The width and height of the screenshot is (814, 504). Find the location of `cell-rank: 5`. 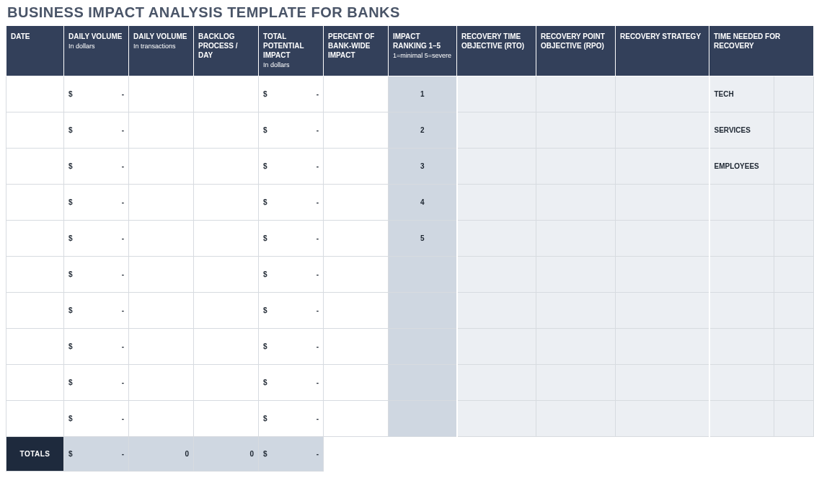

cell-rank: 5 is located at coordinates (423, 238).